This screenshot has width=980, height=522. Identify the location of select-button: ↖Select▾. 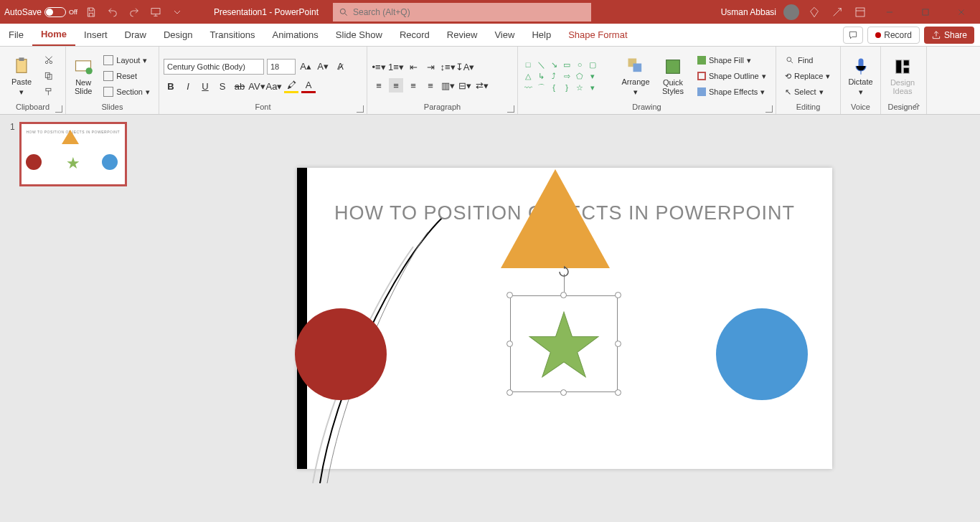
(808, 92).